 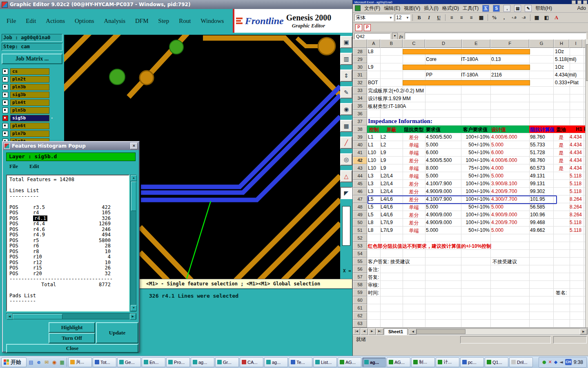 What do you see at coordinates (38, 257) in the screenshot?
I see `feature-size: r10` at bounding box center [38, 257].